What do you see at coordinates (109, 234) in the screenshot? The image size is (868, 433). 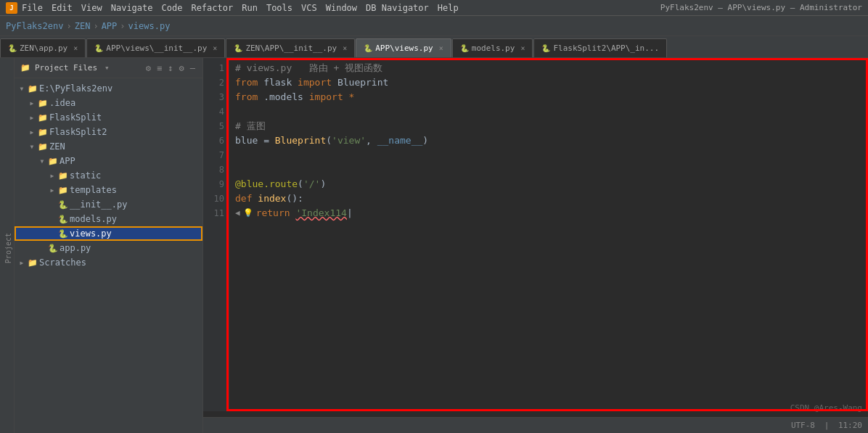 I see `tree-item-views-py: 🐍 views.py` at bounding box center [109, 234].